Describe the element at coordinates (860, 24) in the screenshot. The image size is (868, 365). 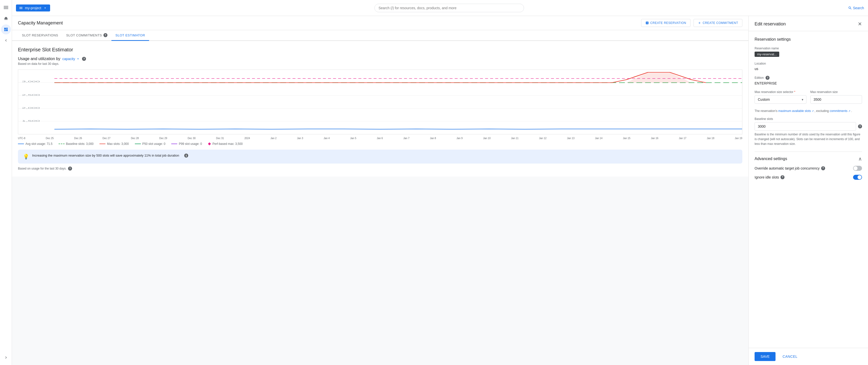
I see `close-button: ✕` at that location.